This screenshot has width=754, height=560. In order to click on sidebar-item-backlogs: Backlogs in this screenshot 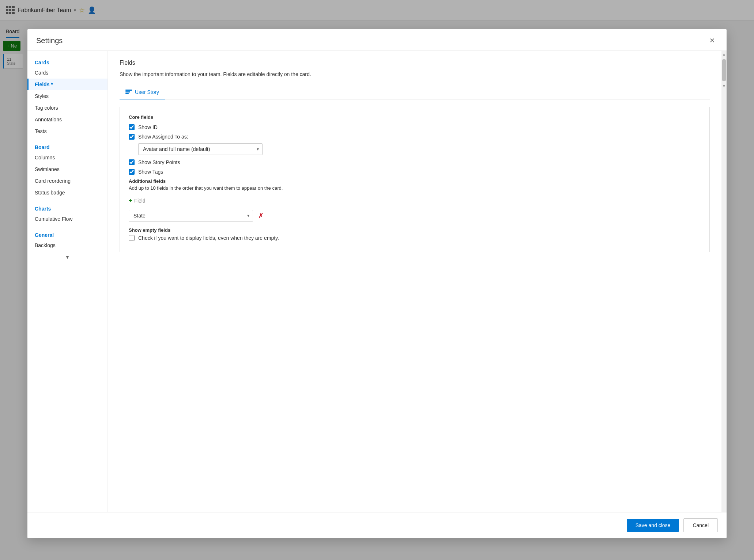, I will do `click(67, 245)`.